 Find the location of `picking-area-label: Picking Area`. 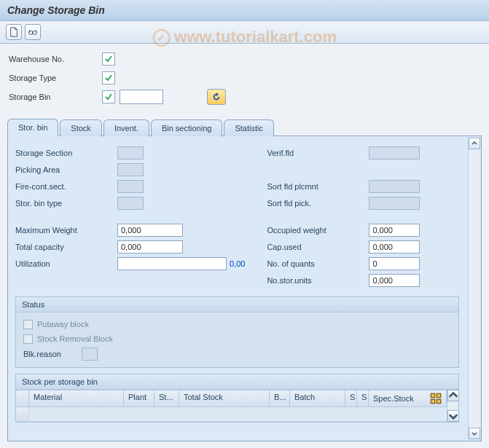

picking-area-label: Picking Area is located at coordinates (66, 170).